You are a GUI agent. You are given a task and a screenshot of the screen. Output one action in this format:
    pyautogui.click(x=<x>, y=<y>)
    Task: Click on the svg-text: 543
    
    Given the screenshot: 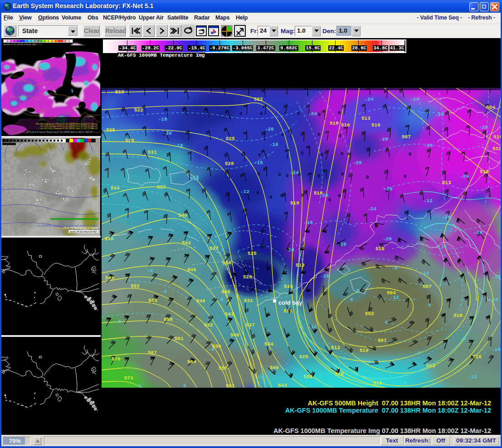 What is the action you would take?
    pyautogui.click(x=229, y=314)
    